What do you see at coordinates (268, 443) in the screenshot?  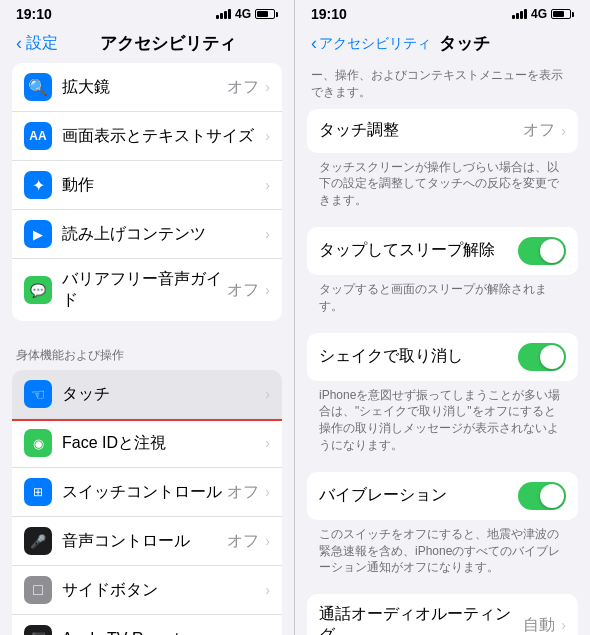 I see `faceid-chevron: ›` at bounding box center [268, 443].